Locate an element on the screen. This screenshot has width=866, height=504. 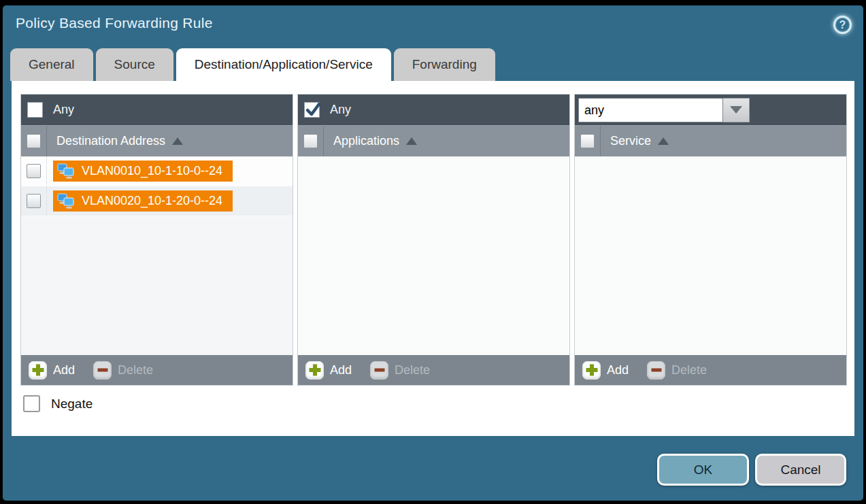
destination-column-header: Destination Address is located at coordinates (156, 141).